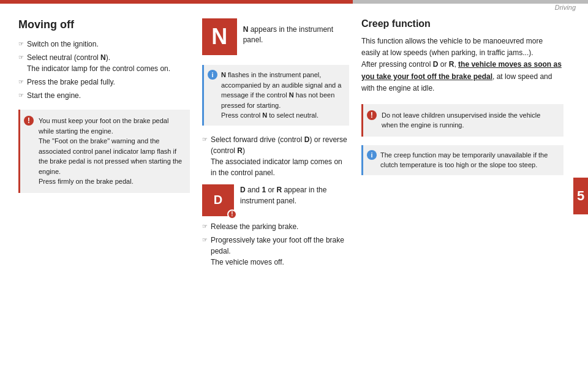  I want to click on d1-badge: D !, so click(218, 200).